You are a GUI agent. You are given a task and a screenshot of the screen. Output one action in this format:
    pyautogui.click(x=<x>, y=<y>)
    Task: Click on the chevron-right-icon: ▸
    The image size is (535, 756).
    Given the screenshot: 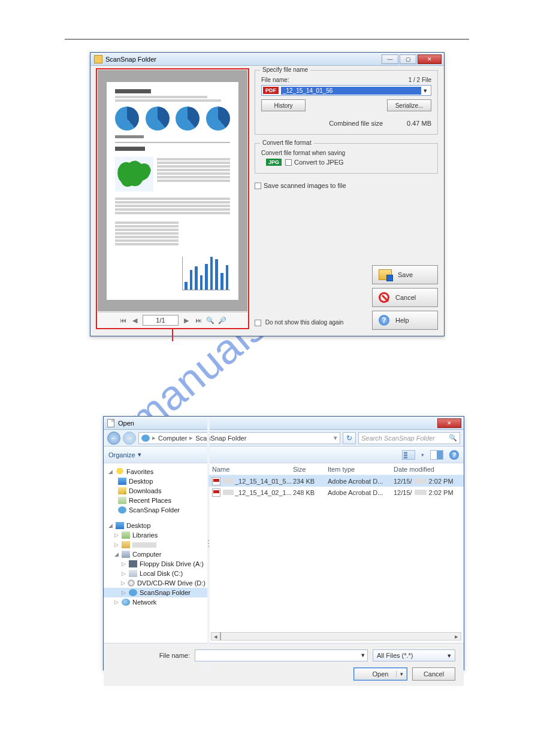 What is the action you would take?
    pyautogui.click(x=154, y=438)
    